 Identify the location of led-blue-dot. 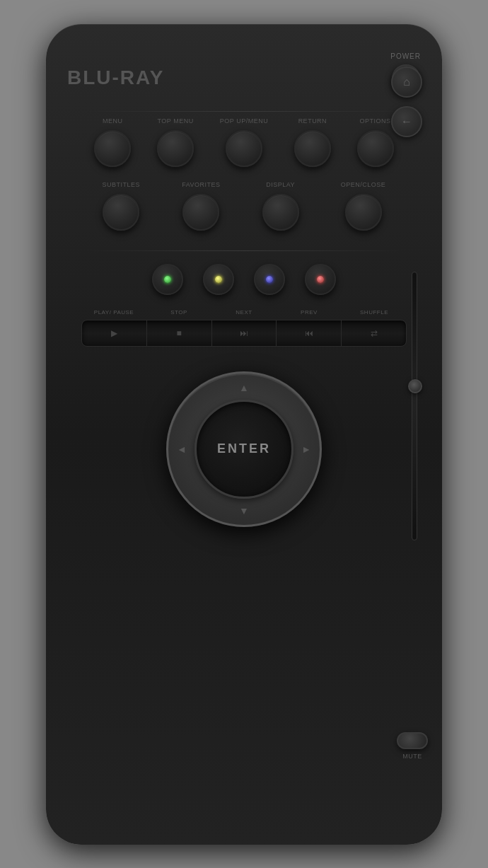
(269, 279).